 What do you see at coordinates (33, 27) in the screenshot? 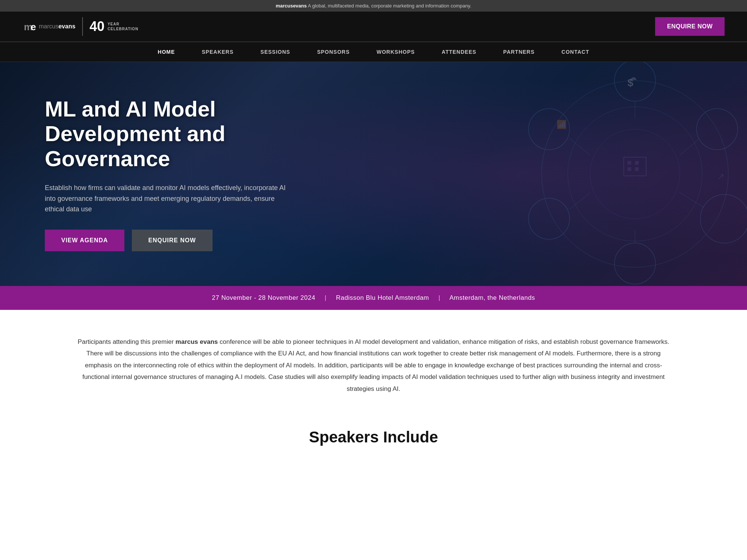
I see `svg-text: e` at bounding box center [33, 27].